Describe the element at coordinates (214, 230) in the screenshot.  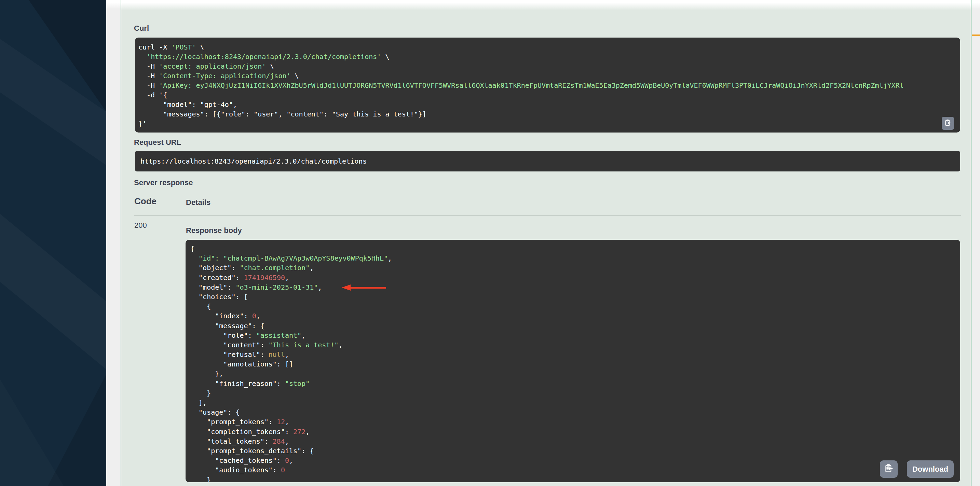
I see `response-body-label: Response body` at that location.